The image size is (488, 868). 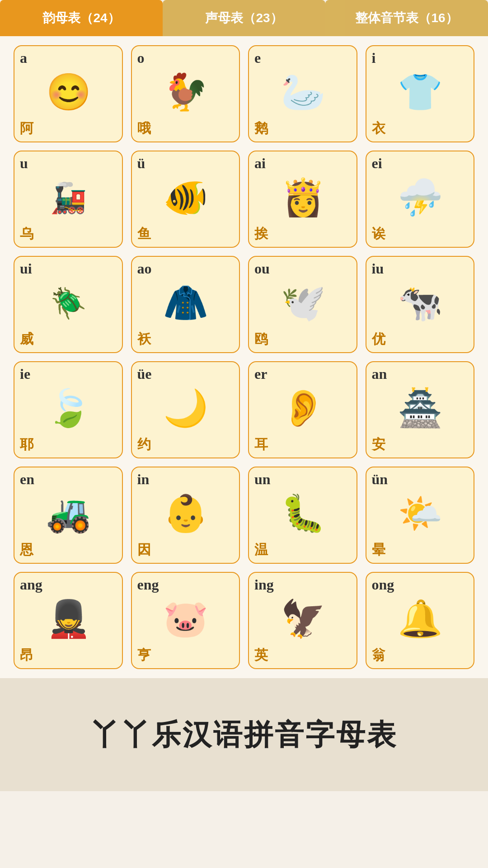 I want to click on card-i: i👕衣, so click(x=420, y=94).